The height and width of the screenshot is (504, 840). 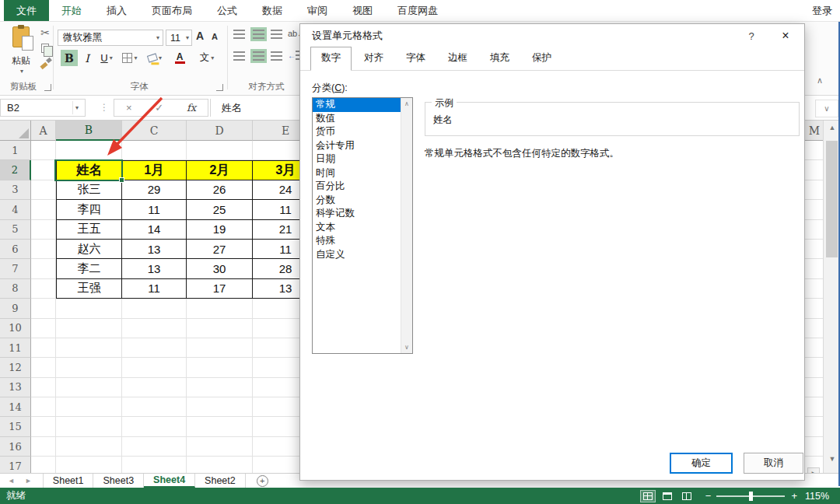 What do you see at coordinates (44, 446) in the screenshot?
I see `cell-A16` at bounding box center [44, 446].